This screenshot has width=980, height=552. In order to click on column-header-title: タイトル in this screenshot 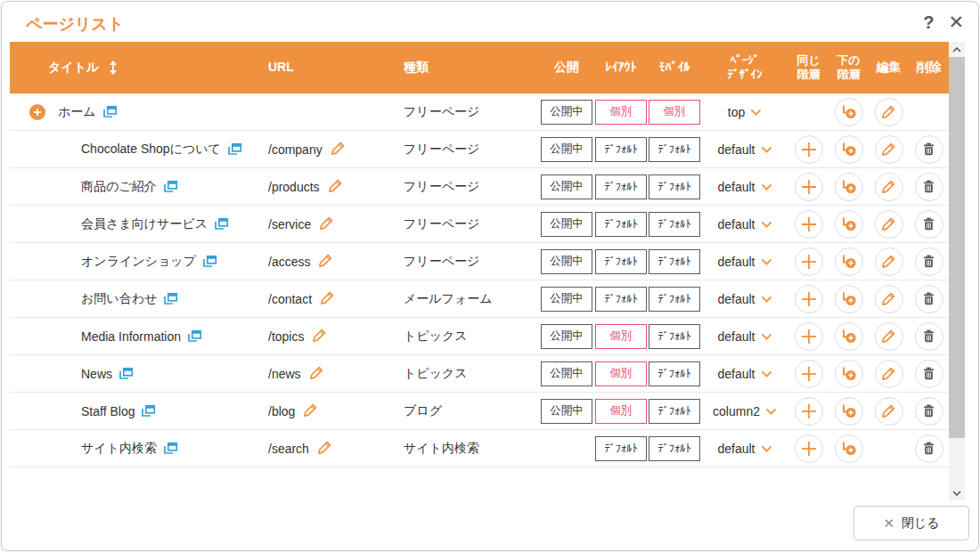, I will do `click(133, 68)`.